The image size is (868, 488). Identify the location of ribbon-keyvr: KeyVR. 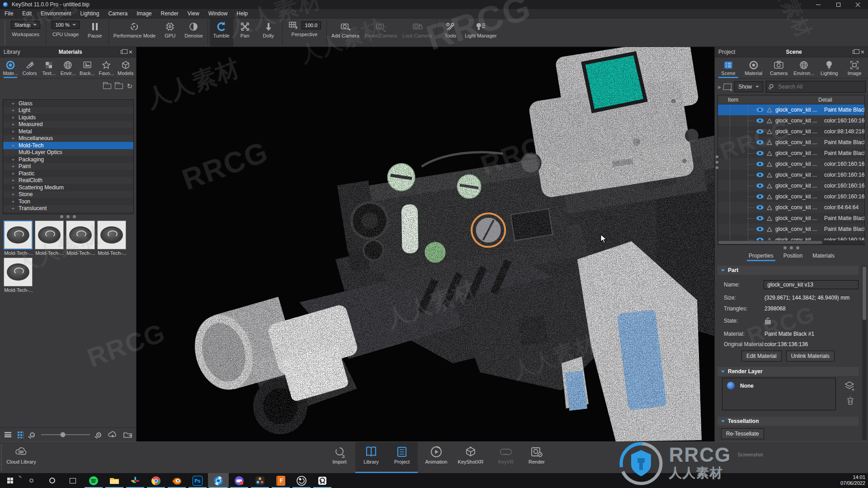
(506, 457).